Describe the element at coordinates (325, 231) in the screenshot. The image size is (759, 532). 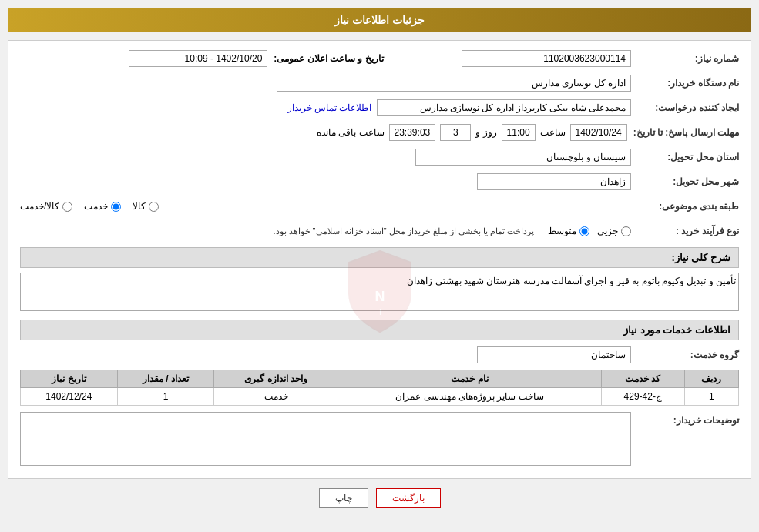
I see `process-value-cell: جزیی متوسط پرداخت تمام یا بخشی از مبلغ خ…` at that location.